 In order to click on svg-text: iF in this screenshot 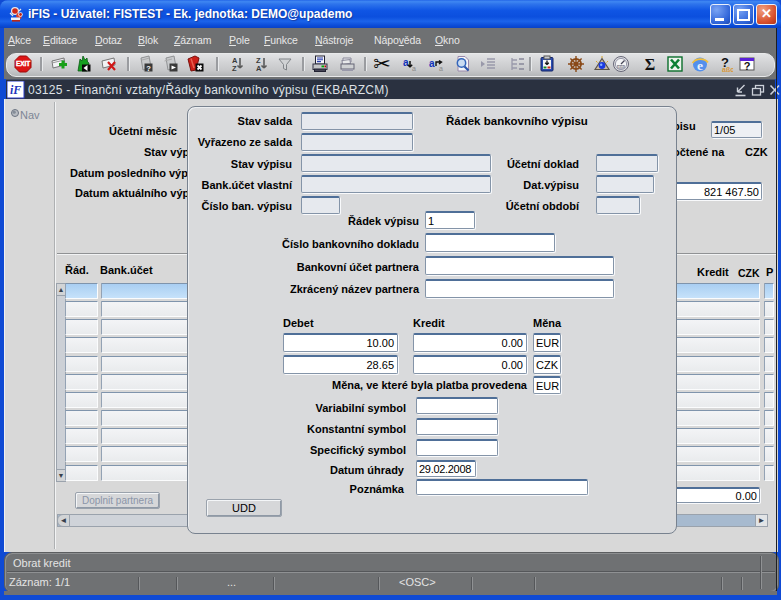, I will do `click(16, 90)`.